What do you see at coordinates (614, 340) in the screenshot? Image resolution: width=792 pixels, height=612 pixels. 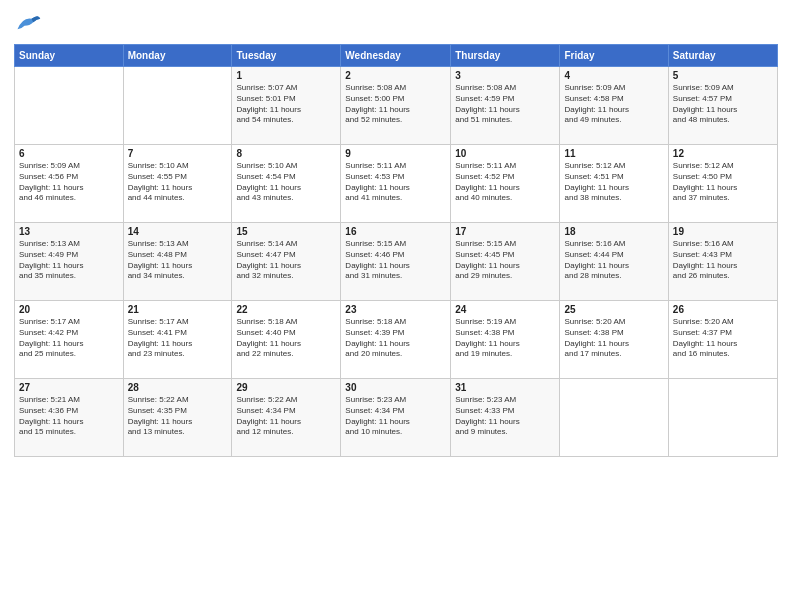 I see `day-cell: 25Sunrise: 5:20 AM Sunset: 4:38 PM Dayli…` at bounding box center [614, 340].